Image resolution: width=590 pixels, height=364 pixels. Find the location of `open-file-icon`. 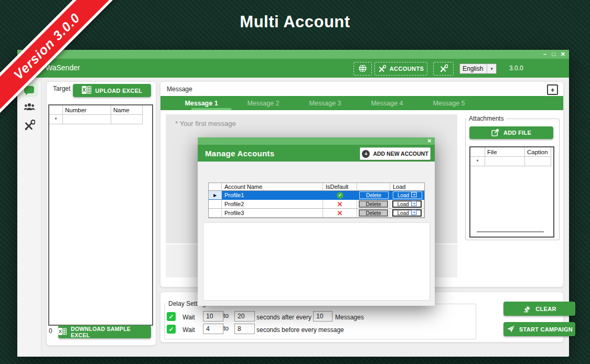

open-file-icon is located at coordinates (495, 133).